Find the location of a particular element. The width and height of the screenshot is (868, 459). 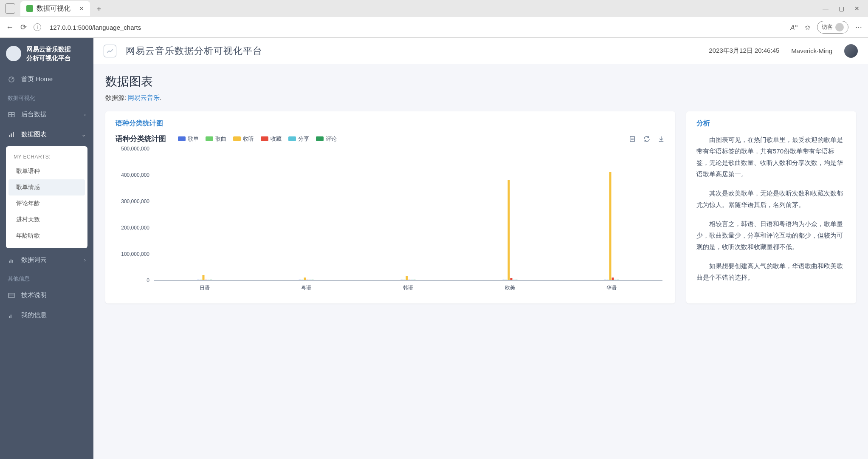

chart-card-title: 语种分类统计图 is located at coordinates (390, 123).